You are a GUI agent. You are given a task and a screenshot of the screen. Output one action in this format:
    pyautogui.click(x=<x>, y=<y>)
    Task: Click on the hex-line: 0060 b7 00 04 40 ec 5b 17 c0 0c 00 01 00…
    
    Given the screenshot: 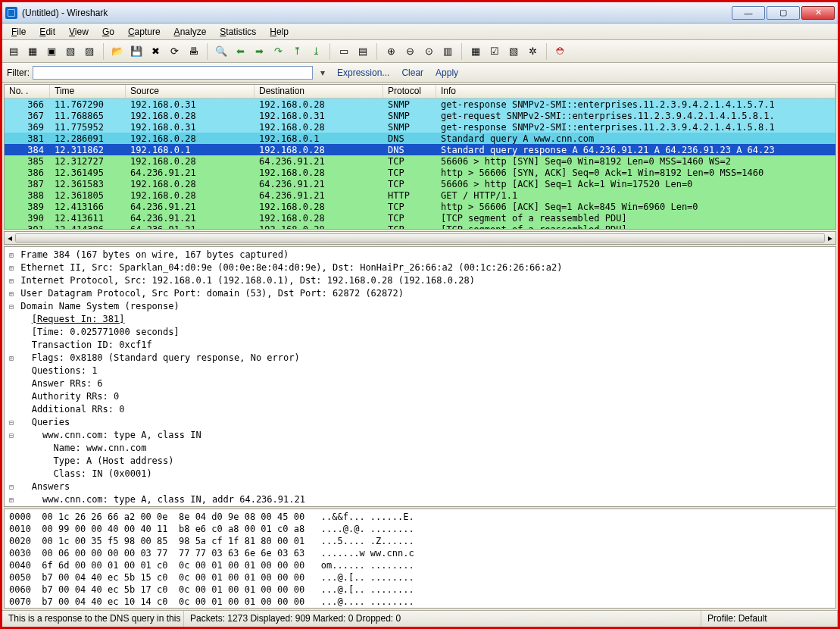 What is the action you would take?
    pyautogui.click(x=420, y=590)
    